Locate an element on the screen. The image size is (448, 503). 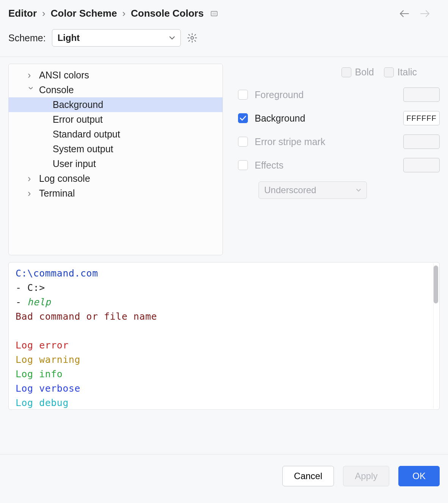
tree-item-ansi: › ANSI colors is located at coordinates (116, 75).